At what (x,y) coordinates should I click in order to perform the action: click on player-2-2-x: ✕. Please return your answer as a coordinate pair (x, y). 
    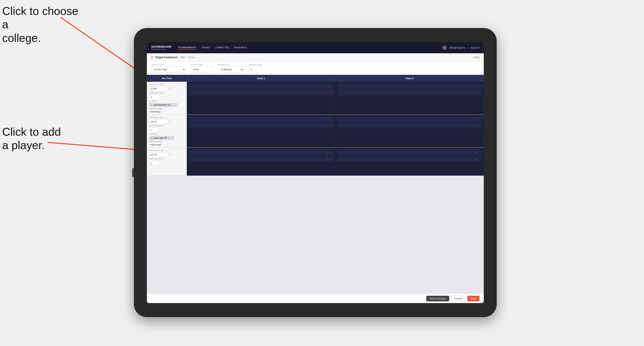
    Looking at the image, I should click on (476, 93).